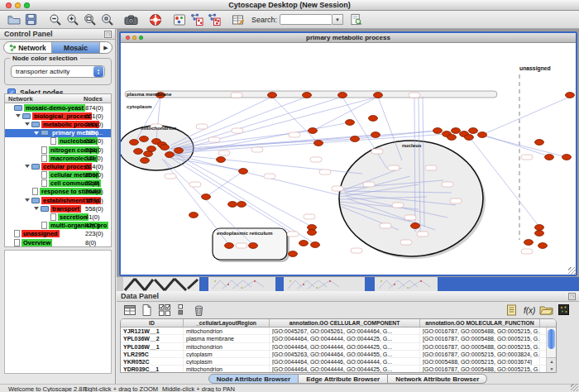 Image resolution: width=579 pixels, height=392 pixels. I want to click on search-input, so click(306, 20).